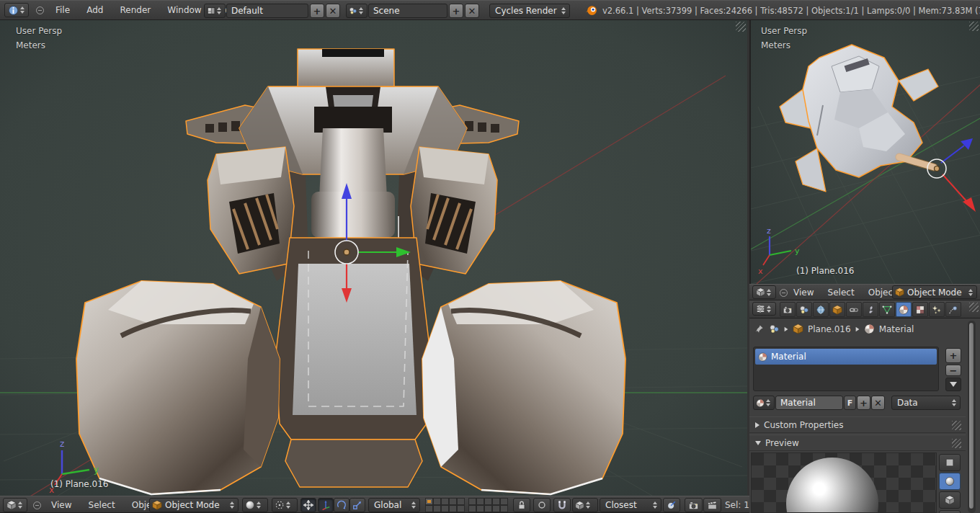 The width and height of the screenshot is (980, 513). Describe the element at coordinates (15, 505) in the screenshot. I see `editor-type-button-3dview` at that location.